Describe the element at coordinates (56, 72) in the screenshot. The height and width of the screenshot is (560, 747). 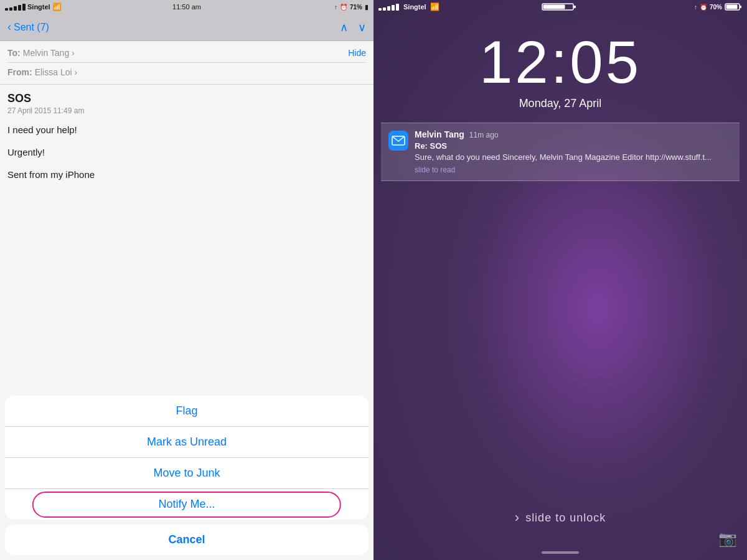
I see `from-value: Elissa Loi ›` at that location.